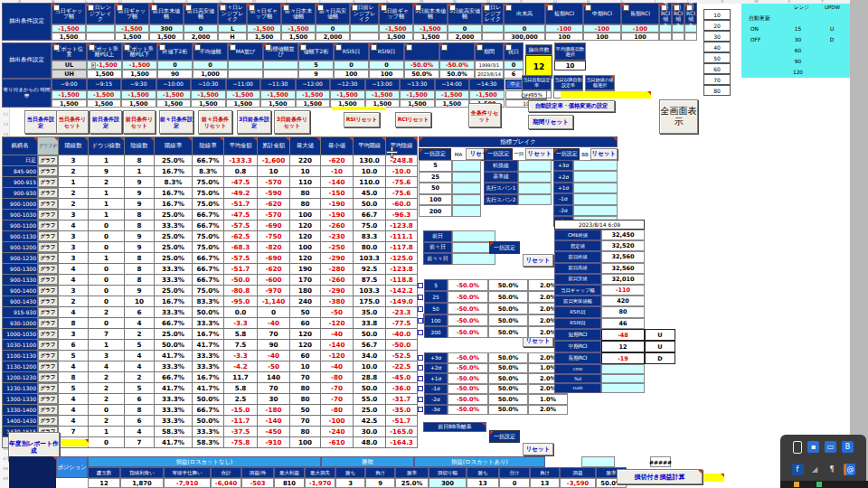 The image size is (868, 488). What do you see at coordinates (69, 65) in the screenshot?
I see `min-value-cell: UL` at bounding box center [69, 65].